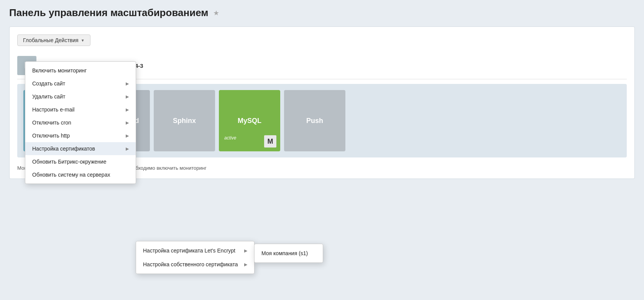 The width and height of the screenshot is (644, 300). I want to click on service-tile-mysql: MySQL active M, so click(250, 121).